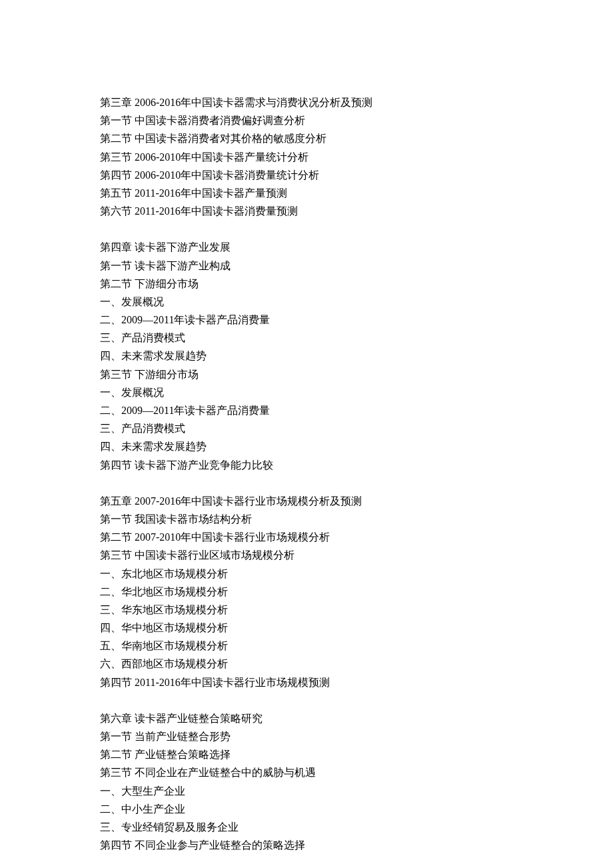  I want to click on chapter-4-section-3: 第三节 下游细分市场, so click(306, 375).